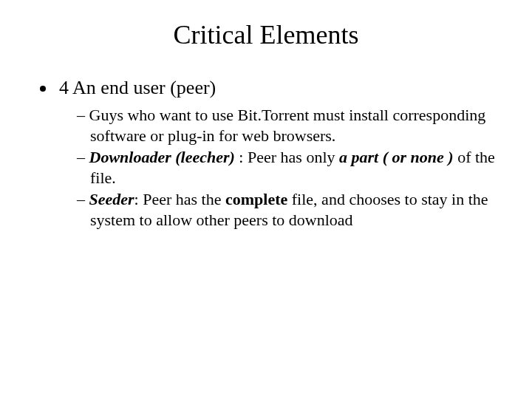 The width and height of the screenshot is (532, 399). I want to click on bullet-item-1-text: 4 An end user (peer), so click(137, 87).